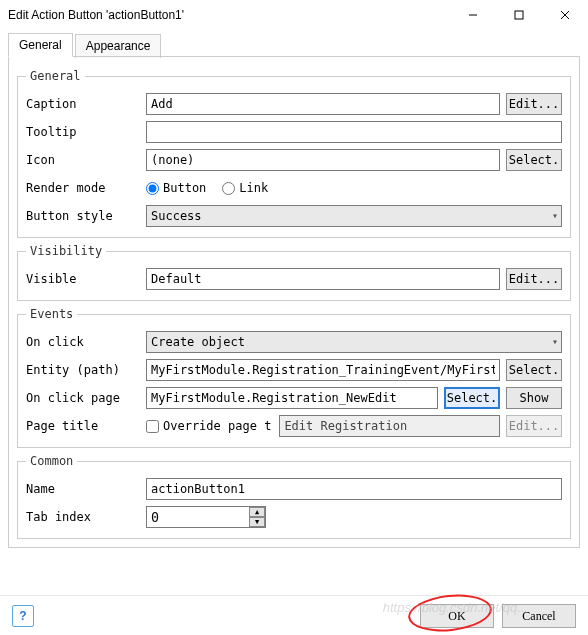 The image size is (588, 635). What do you see at coordinates (473, 15) in the screenshot?
I see `minimize-button` at bounding box center [473, 15].